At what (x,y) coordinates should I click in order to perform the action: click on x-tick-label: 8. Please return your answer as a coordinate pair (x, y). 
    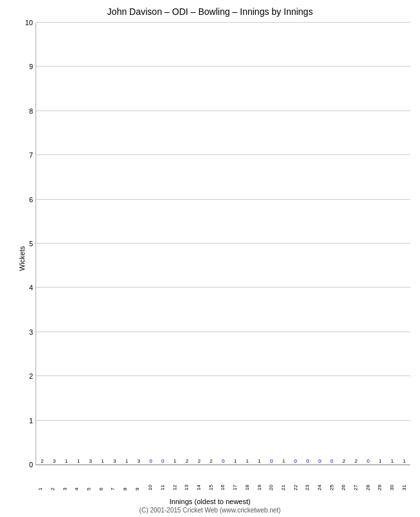
    Looking at the image, I should click on (125, 489).